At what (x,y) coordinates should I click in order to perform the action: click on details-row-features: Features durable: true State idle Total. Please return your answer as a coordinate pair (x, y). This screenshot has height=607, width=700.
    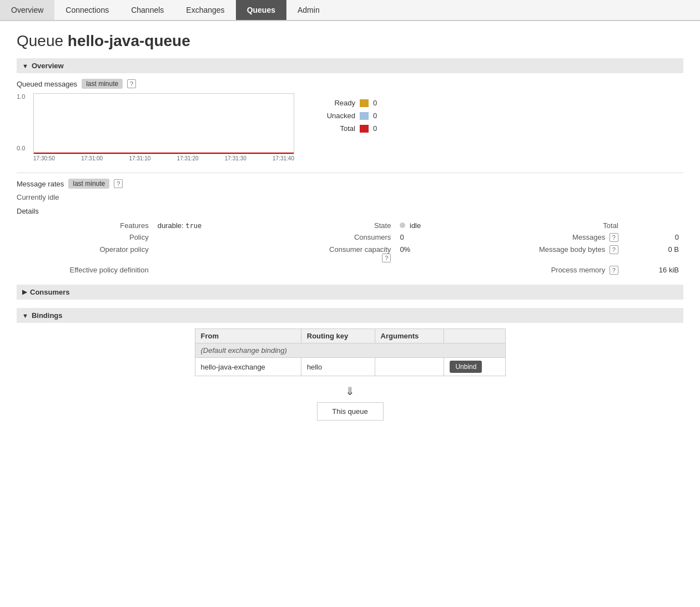
    Looking at the image, I should click on (350, 225).